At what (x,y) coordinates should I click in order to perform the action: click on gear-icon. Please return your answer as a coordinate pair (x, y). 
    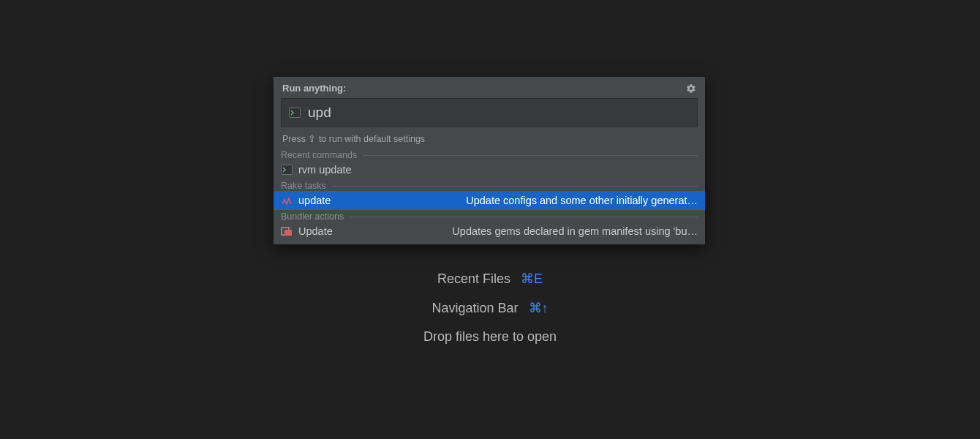
    Looking at the image, I should click on (691, 89).